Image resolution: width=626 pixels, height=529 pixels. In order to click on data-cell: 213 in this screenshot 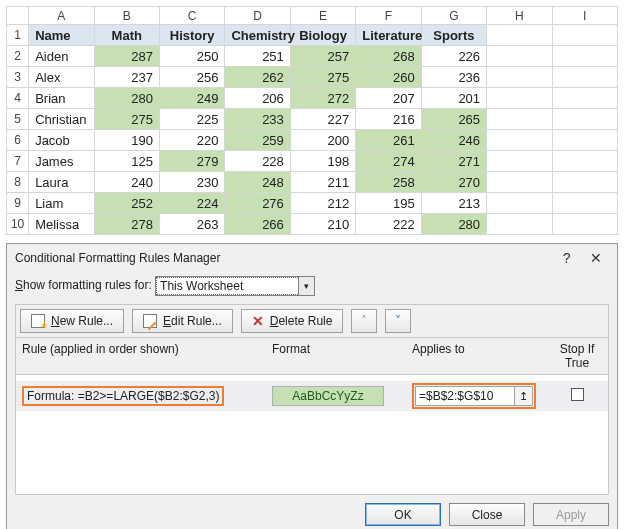, I will do `click(454, 204)`.